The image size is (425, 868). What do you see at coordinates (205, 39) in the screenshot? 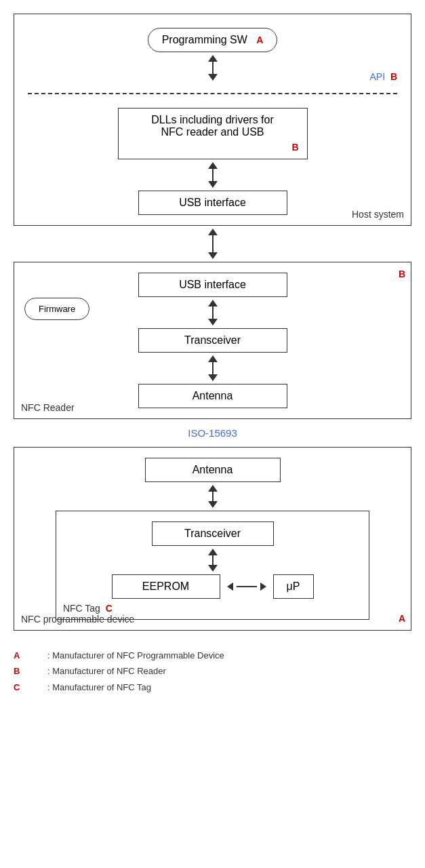
I see `programming-sw-label: Programming SW` at bounding box center [205, 39].